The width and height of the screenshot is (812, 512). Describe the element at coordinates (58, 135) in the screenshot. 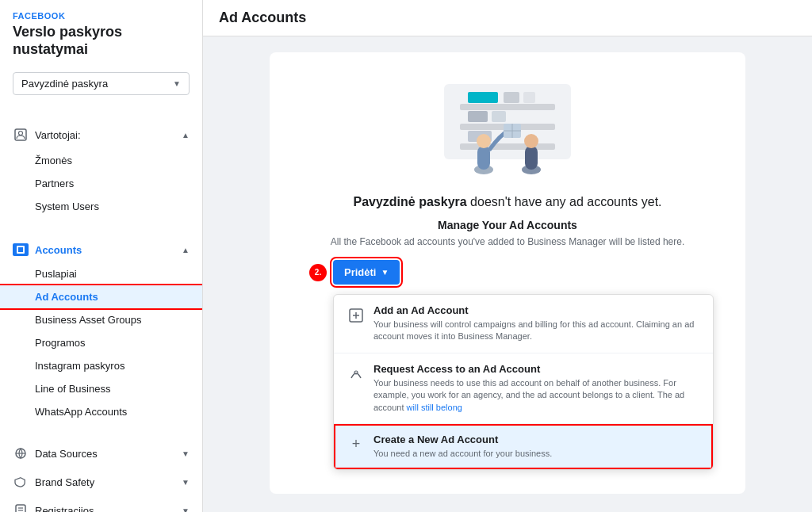

I see `users-label: Vartotojai:` at that location.